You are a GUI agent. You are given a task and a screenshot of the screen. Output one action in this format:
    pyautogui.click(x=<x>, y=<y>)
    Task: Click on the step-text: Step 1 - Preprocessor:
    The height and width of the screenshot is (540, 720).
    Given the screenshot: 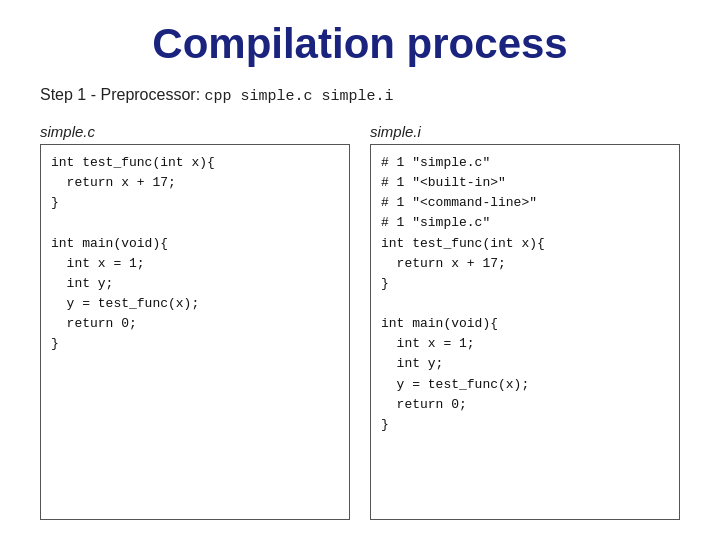 What is the action you would take?
    pyautogui.click(x=120, y=94)
    